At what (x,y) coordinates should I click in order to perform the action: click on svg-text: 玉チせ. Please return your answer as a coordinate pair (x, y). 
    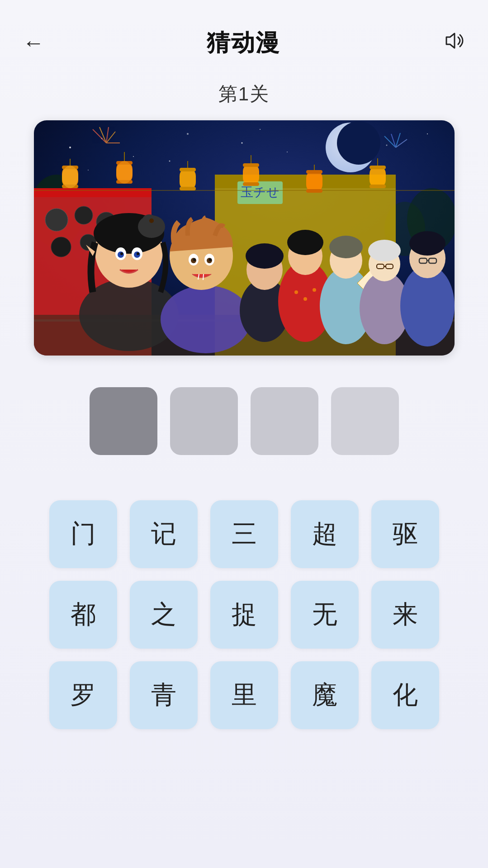
    Looking at the image, I should click on (260, 192).